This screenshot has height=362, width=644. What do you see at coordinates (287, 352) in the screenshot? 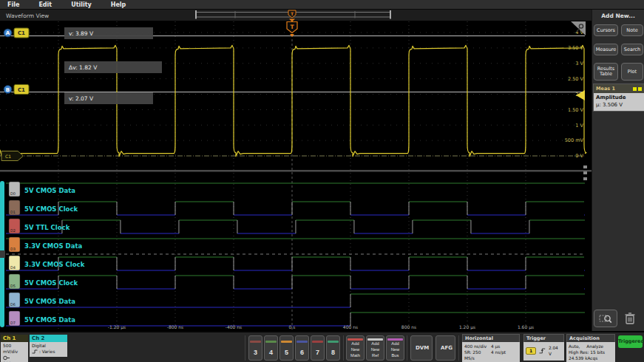
I see `channel-number: 5` at bounding box center [287, 352].